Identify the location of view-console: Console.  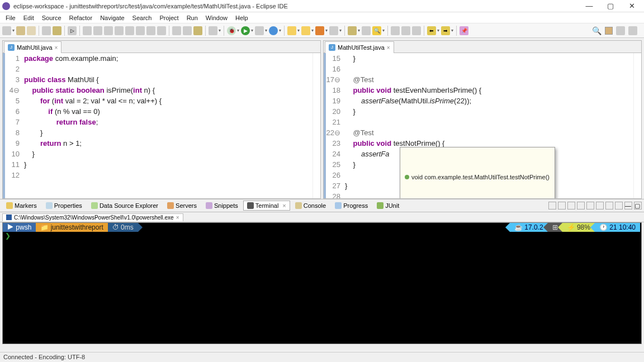
(311, 206).